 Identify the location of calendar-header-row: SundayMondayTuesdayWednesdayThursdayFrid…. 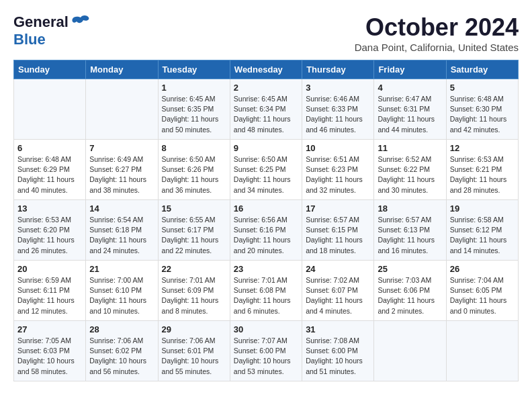
(266, 70).